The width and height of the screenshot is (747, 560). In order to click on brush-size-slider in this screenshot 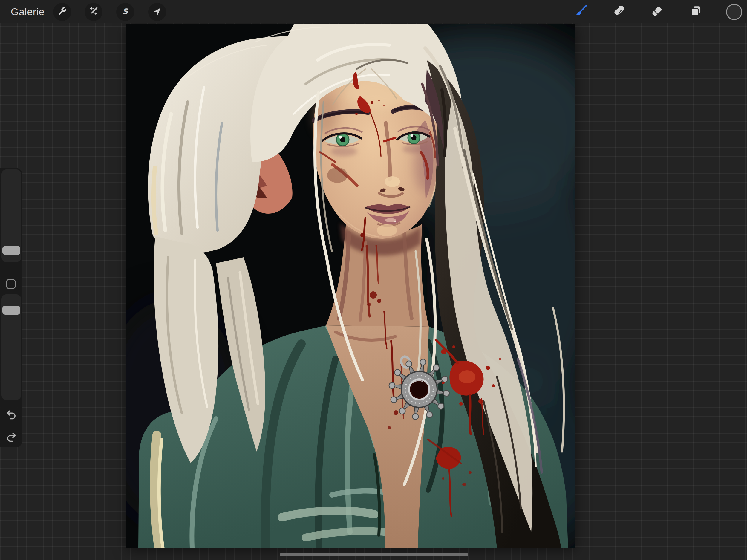, I will do `click(11, 216)`.